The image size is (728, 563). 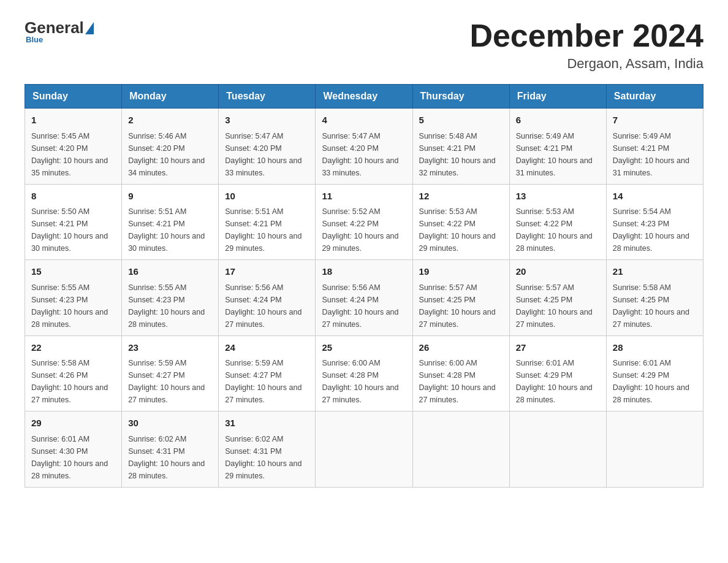 I want to click on header-saturday: Saturday, so click(x=654, y=97).